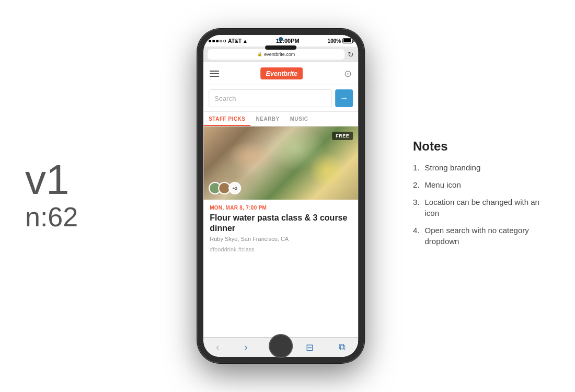 The height and width of the screenshot is (392, 575). I want to click on app-header: Eventbrite ⊙, so click(281, 74).